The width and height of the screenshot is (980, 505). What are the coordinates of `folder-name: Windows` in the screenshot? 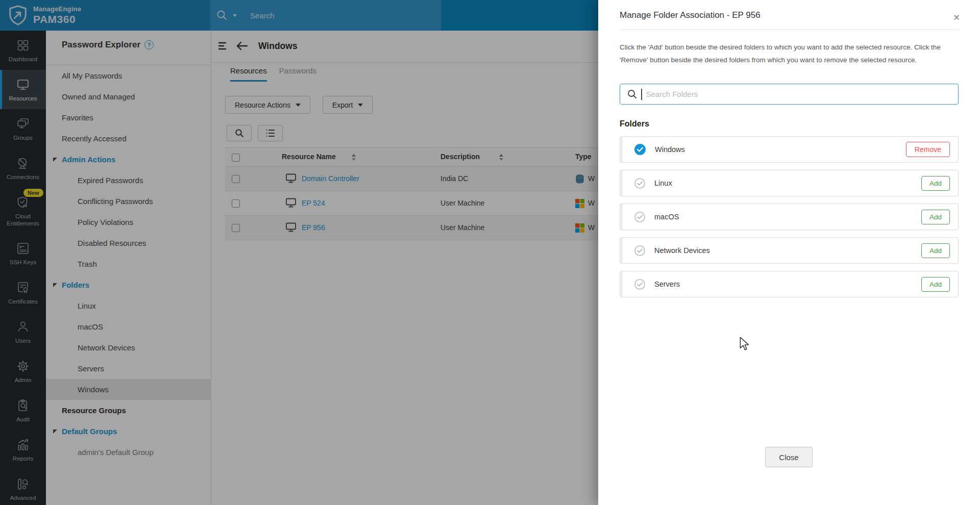 It's located at (670, 149).